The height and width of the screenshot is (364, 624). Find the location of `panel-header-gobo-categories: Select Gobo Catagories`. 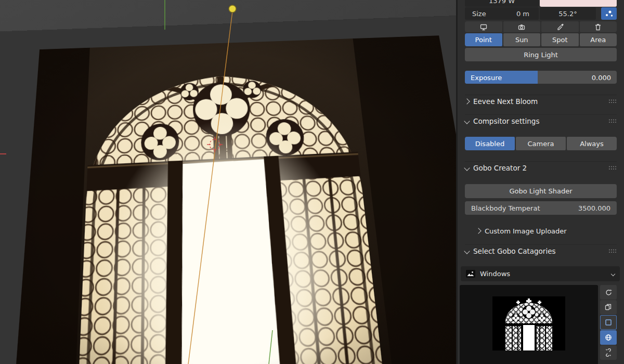

panel-header-gobo-categories: Select Gobo Catagories is located at coordinates (541, 251).